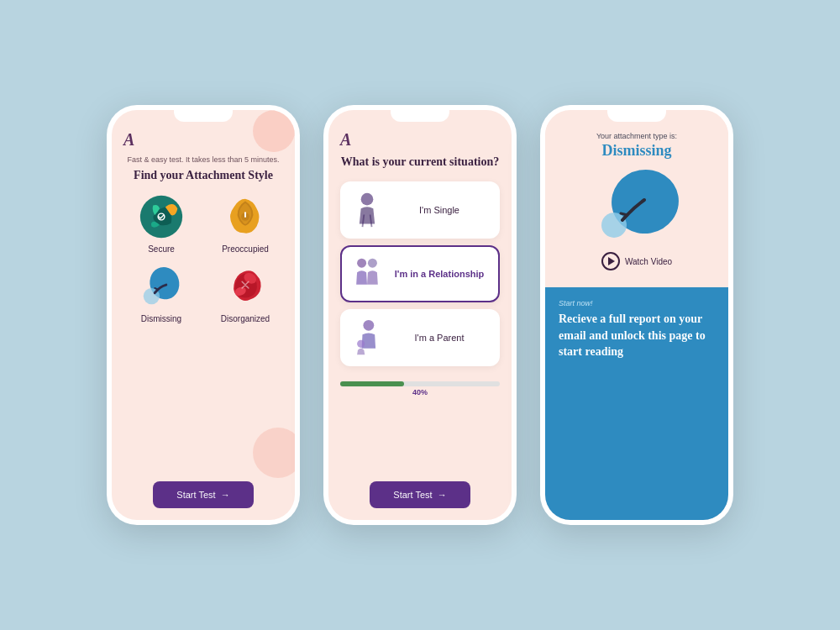 The image size is (840, 630). I want to click on start-test-label-2: Start Test, so click(412, 495).